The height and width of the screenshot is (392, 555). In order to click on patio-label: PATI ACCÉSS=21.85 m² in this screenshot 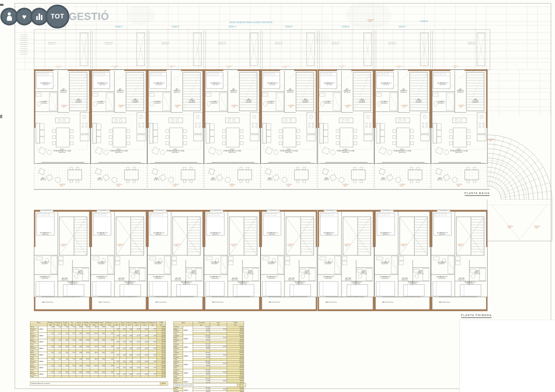, I will do `click(222, 44)`.